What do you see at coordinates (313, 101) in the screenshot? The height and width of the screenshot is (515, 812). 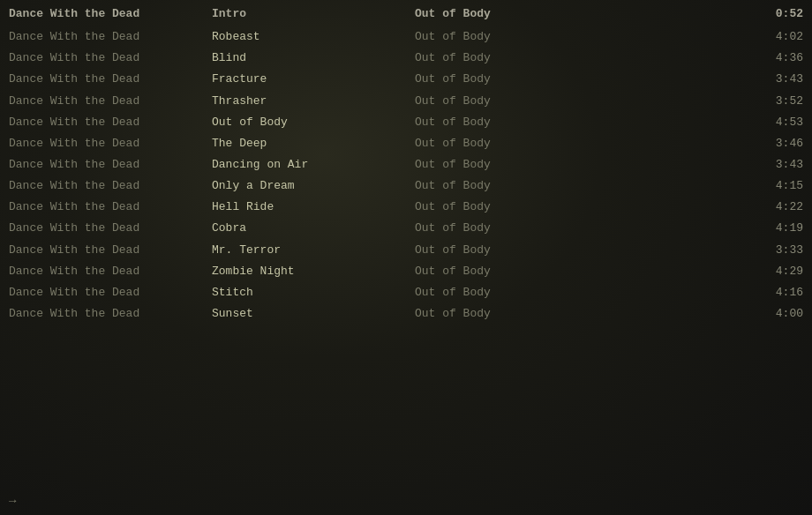 I see `track-title: Thrasher` at bounding box center [313, 101].